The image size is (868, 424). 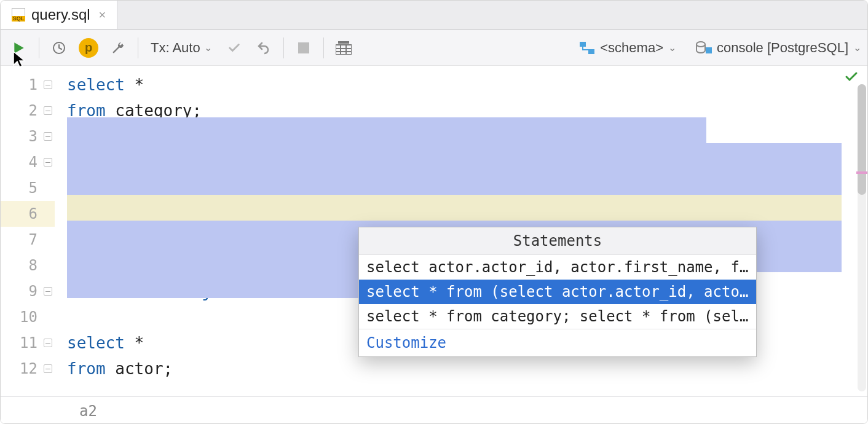 What do you see at coordinates (558, 292) in the screenshot?
I see `statements-popup: Statements select actor.actor_id, actor.…` at bounding box center [558, 292].